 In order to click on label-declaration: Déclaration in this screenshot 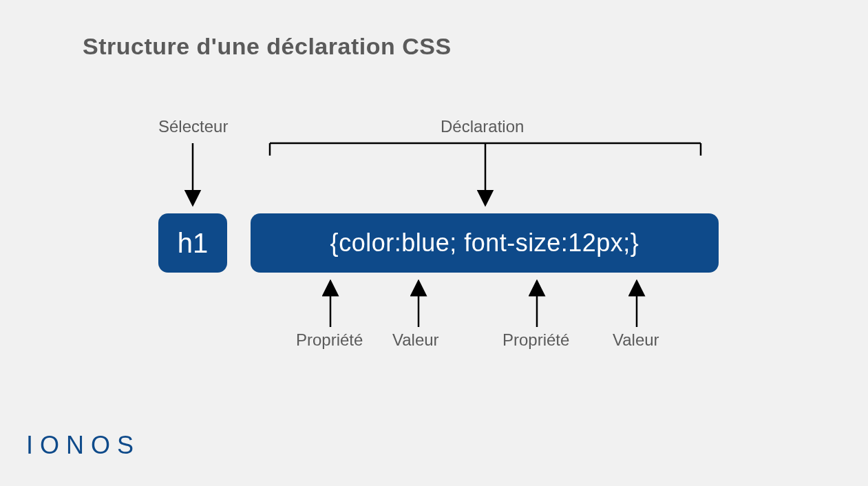, I will do `click(482, 127)`.